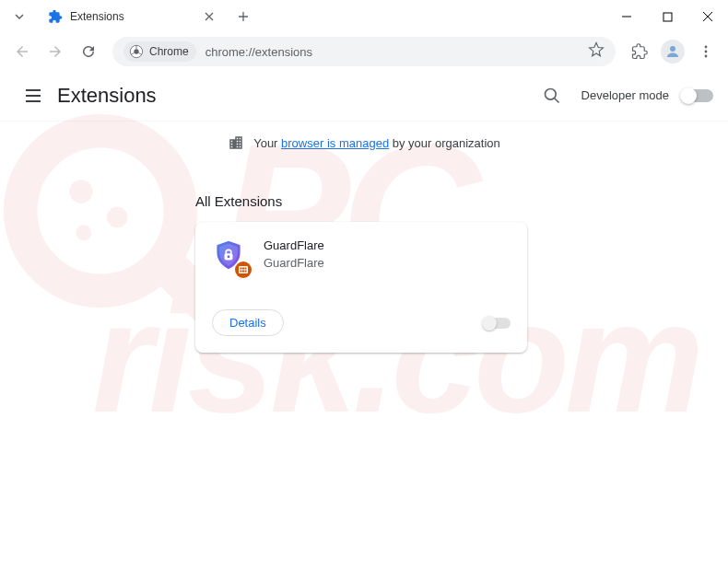 The image size is (728, 569). I want to click on url-text: chrome://extensions, so click(396, 52).